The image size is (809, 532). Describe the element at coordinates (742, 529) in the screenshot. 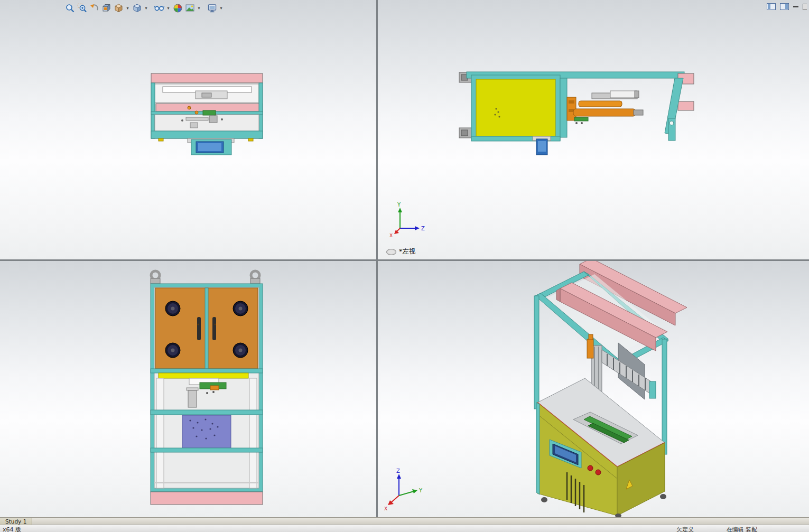

I see `statusbar-edit-mode: 在编辑 装配` at that location.